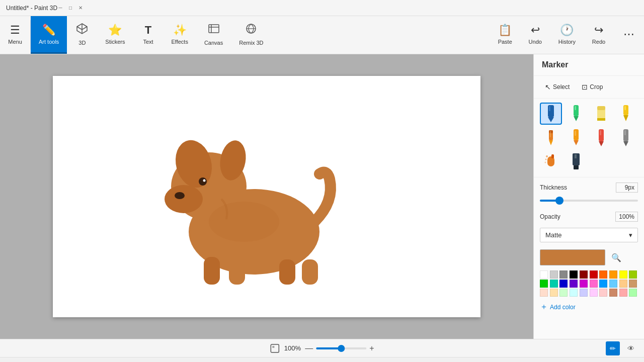 This screenshot has width=644, height=362. What do you see at coordinates (80, 8) in the screenshot?
I see `close-button: ✕` at bounding box center [80, 8].